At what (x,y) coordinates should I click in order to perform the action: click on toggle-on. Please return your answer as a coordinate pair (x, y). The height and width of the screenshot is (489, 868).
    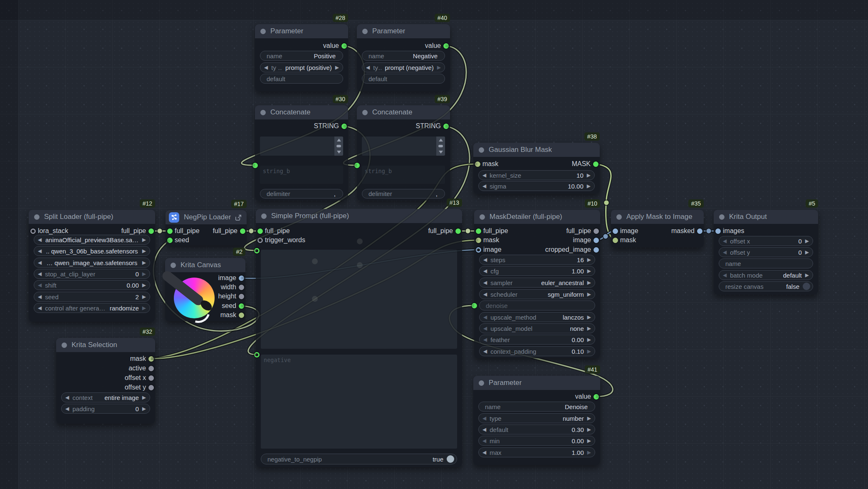
    Looking at the image, I should click on (450, 459).